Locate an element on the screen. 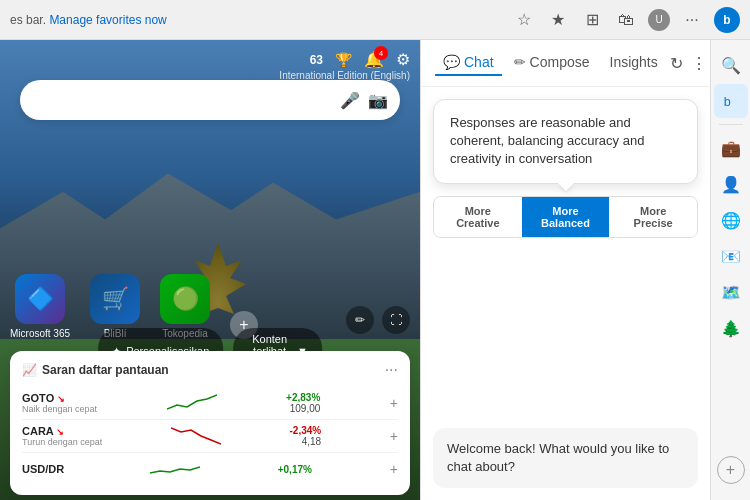 The image size is (750, 500). stock-add-cara: + is located at coordinates (394, 436).